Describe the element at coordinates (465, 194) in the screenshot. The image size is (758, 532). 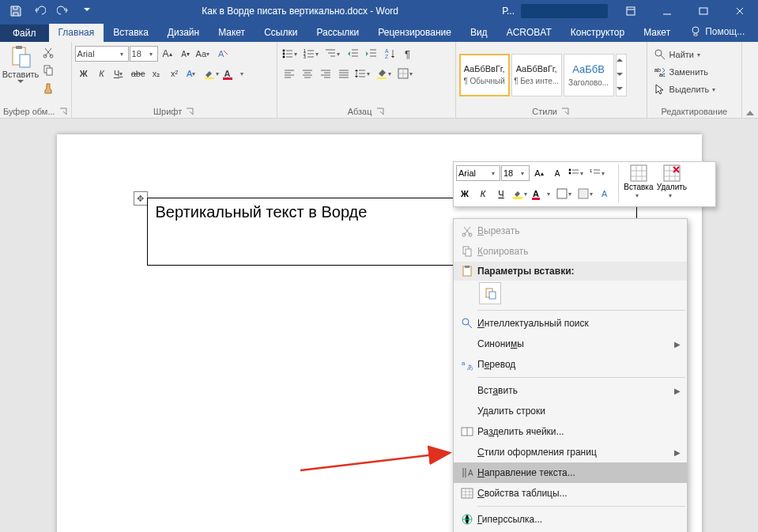
I see `mini-bold: Ж` at that location.